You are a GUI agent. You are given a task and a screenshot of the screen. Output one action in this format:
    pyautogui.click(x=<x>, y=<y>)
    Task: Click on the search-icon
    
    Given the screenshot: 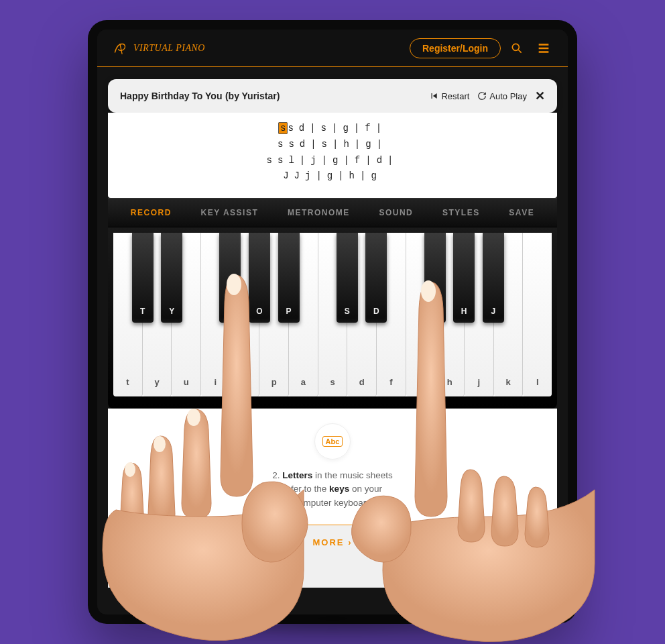 What is the action you would take?
    pyautogui.click(x=517, y=48)
    